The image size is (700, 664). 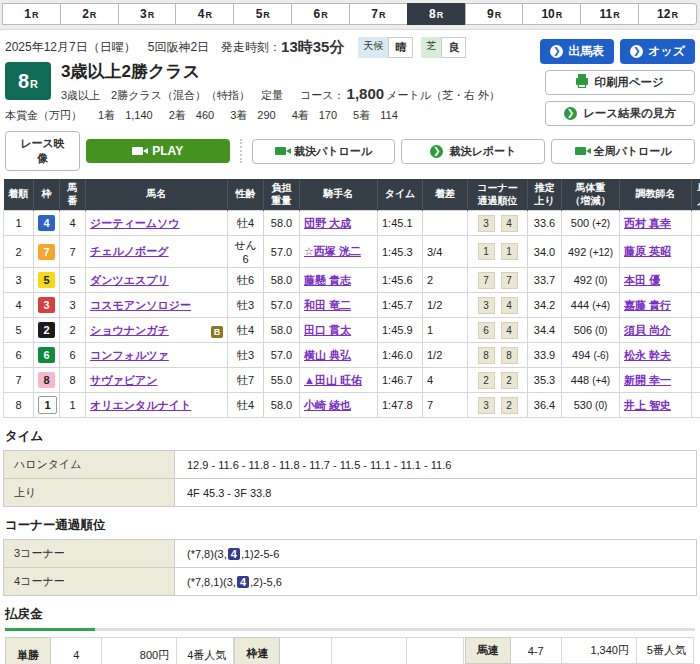 I want to click on last-up-label: 上り, so click(x=90, y=493).